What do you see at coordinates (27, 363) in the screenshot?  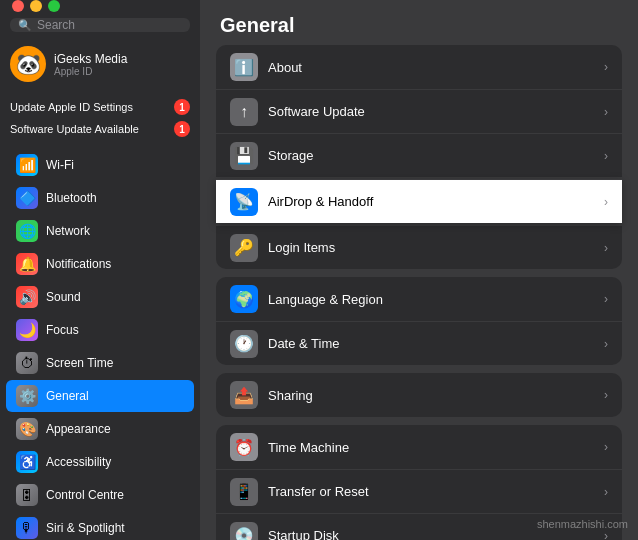 I see `screentime-icon: ⏱` at bounding box center [27, 363].